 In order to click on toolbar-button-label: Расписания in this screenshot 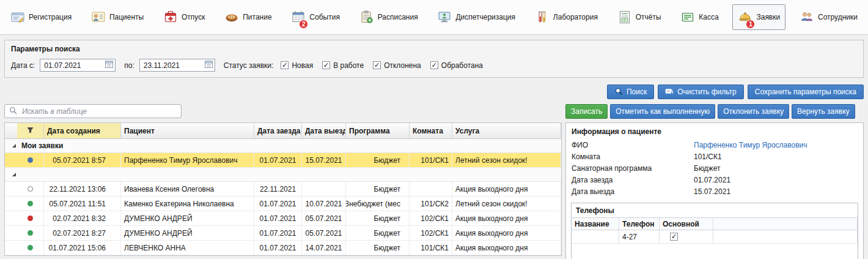, I will do `click(398, 17)`.